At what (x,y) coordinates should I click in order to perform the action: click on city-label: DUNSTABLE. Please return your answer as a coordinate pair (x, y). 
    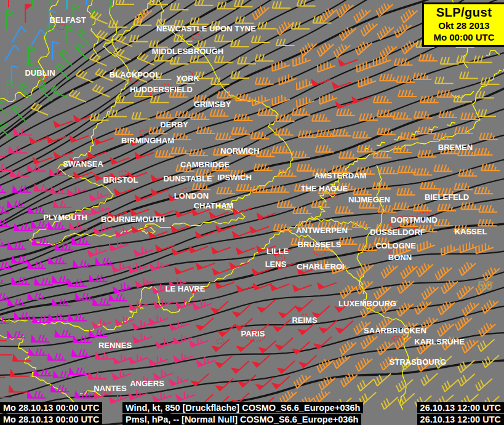
    Looking at the image, I should click on (188, 178).